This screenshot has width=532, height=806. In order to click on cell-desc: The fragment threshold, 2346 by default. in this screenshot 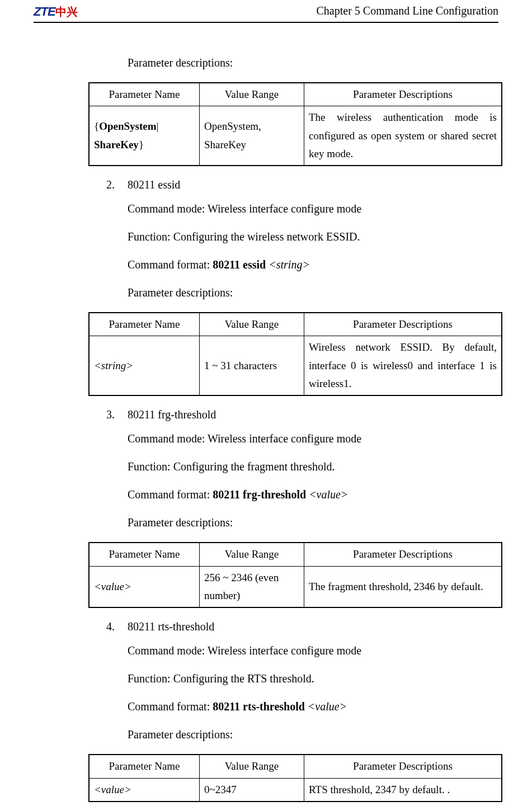, I will do `click(403, 587)`.